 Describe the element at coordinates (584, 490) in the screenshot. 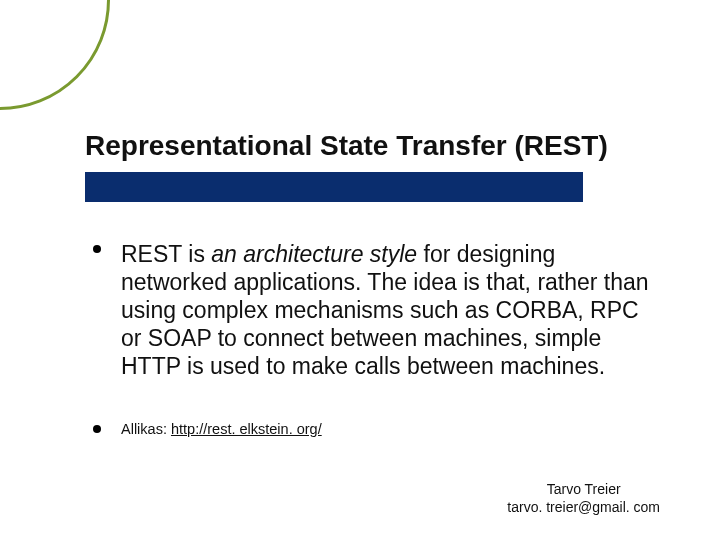

I see `author-name: Tarvo Treier` at that location.